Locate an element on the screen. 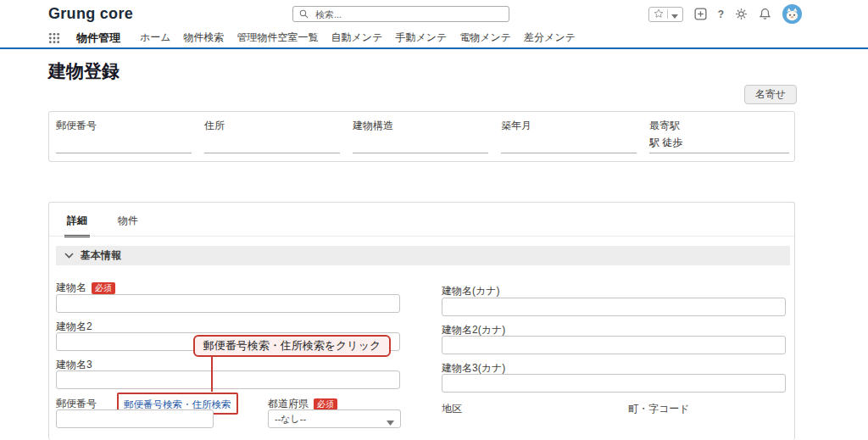 This screenshot has width=868, height=440. prefecture-selected-value: --なし-- is located at coordinates (290, 419).